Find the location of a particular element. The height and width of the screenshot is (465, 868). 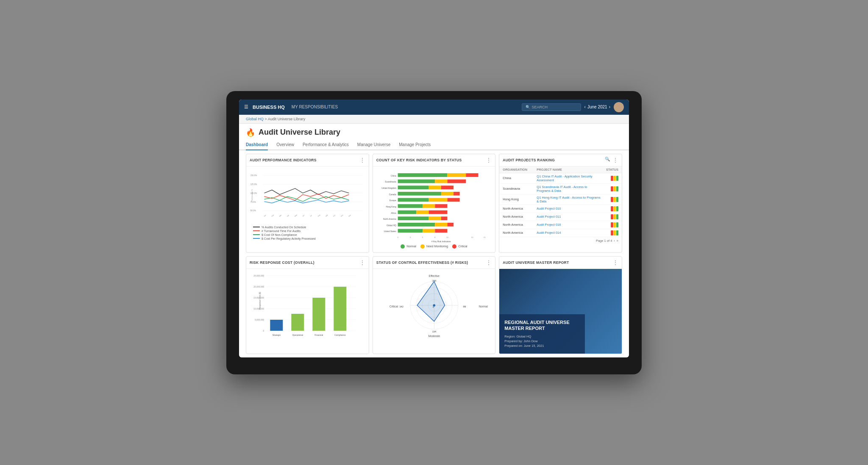

card-menu-key-risk: ⋮ is located at coordinates (489, 160).